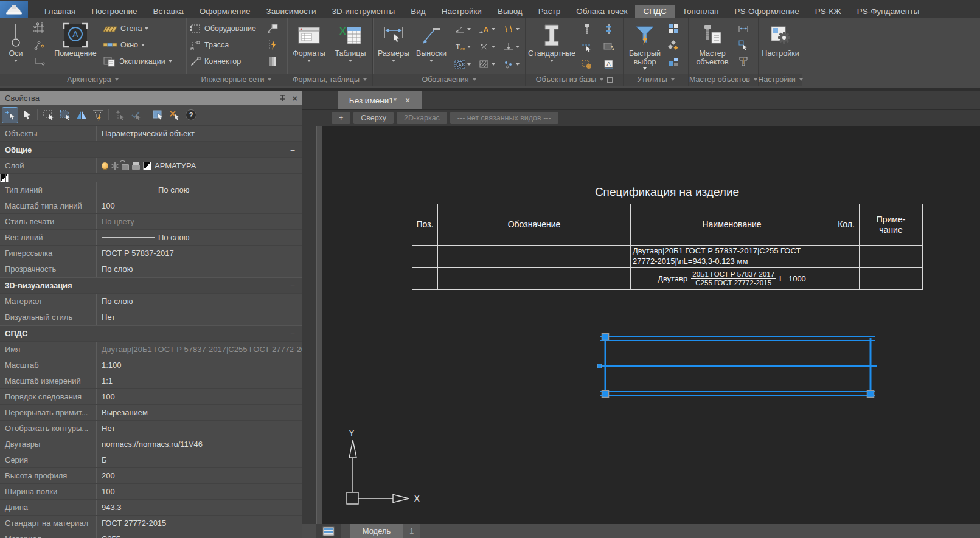 The width and height of the screenshot is (980, 538). Describe the element at coordinates (200, 134) in the screenshot. I see `property-value: Параметрический объект` at that location.